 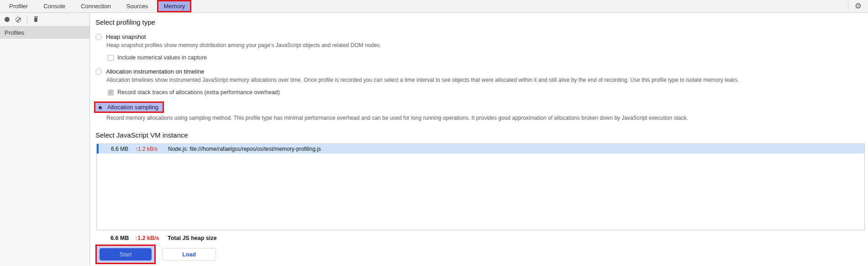 What do you see at coordinates (486, 45) in the screenshot?
I see `option-description: Heap snapshot profiles show memory distr…` at bounding box center [486, 45].